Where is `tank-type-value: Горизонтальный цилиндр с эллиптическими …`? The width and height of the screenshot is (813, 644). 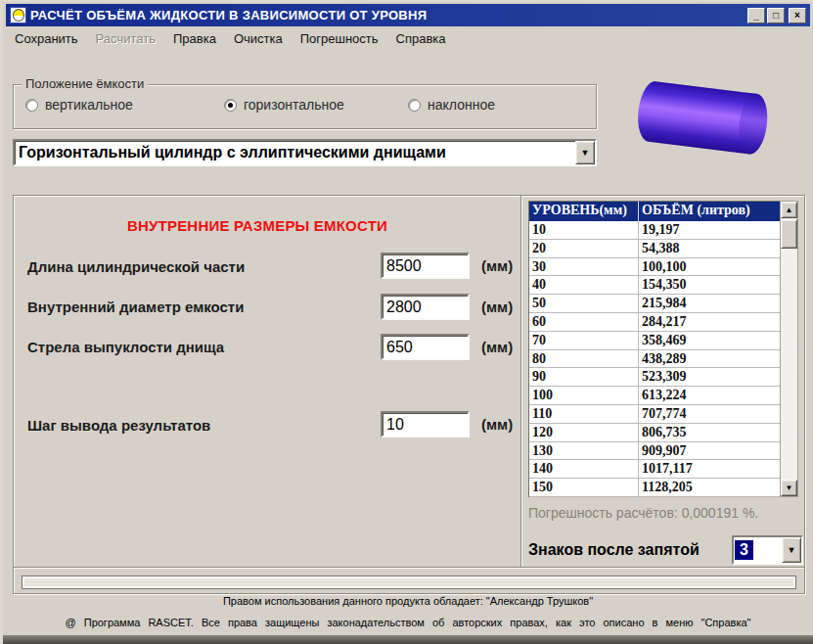 tank-type-value: Горизонтальный цилиндр с эллиптическими … is located at coordinates (295, 153).